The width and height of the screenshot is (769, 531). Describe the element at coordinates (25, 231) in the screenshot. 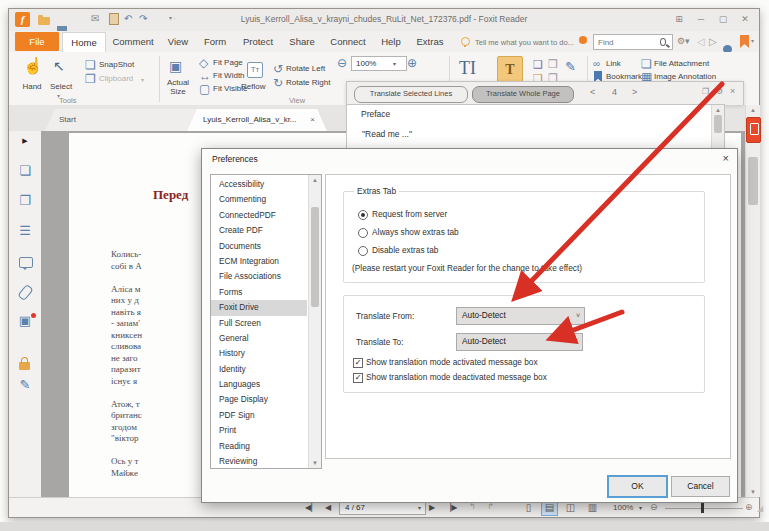

I see `layers-panel-icon: ☰` at that location.